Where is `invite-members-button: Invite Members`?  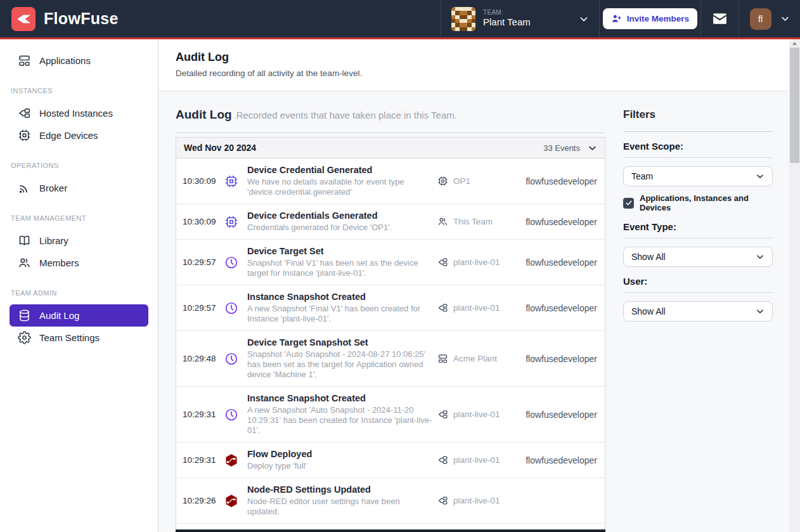
invite-members-button: Invite Members is located at coordinates (650, 19).